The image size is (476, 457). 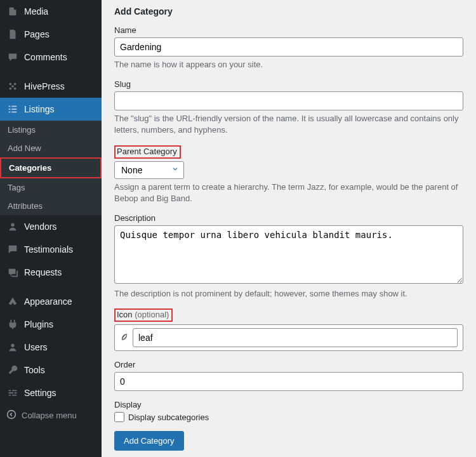 What do you see at coordinates (11, 415) in the screenshot?
I see `collapse-icon` at bounding box center [11, 415].